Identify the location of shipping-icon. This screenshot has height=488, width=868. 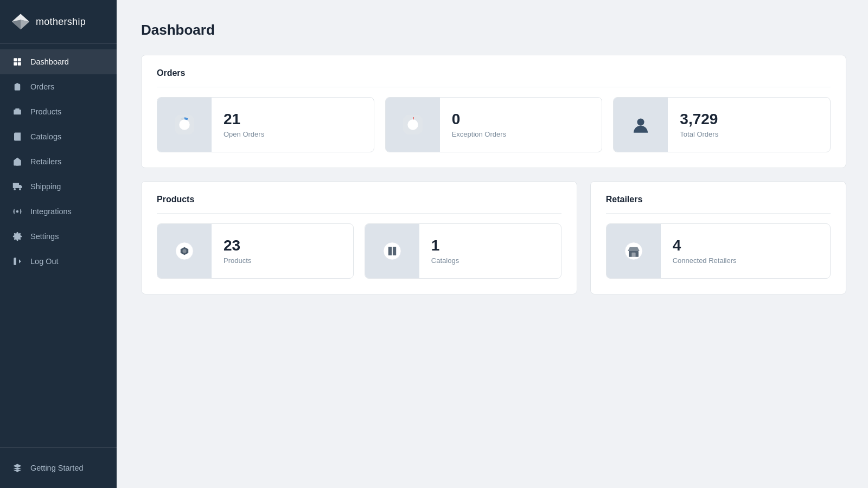
(17, 187).